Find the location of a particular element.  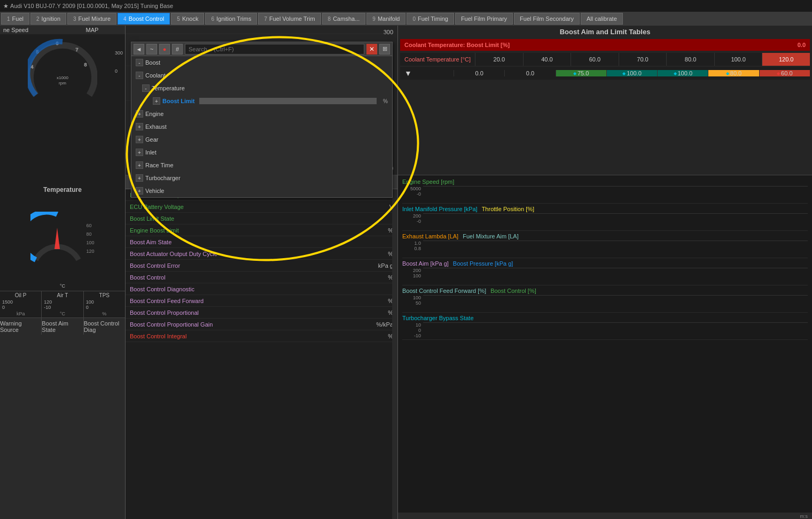

channel-row-2: Boost Limit State is located at coordinates (262, 219).